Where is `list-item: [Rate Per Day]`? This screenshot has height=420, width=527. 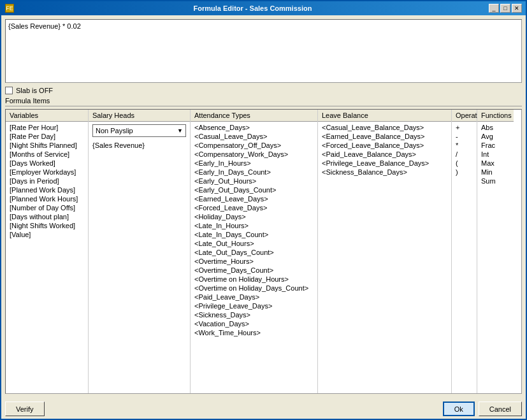
list-item: [Rate Per Day] is located at coordinates (47, 136).